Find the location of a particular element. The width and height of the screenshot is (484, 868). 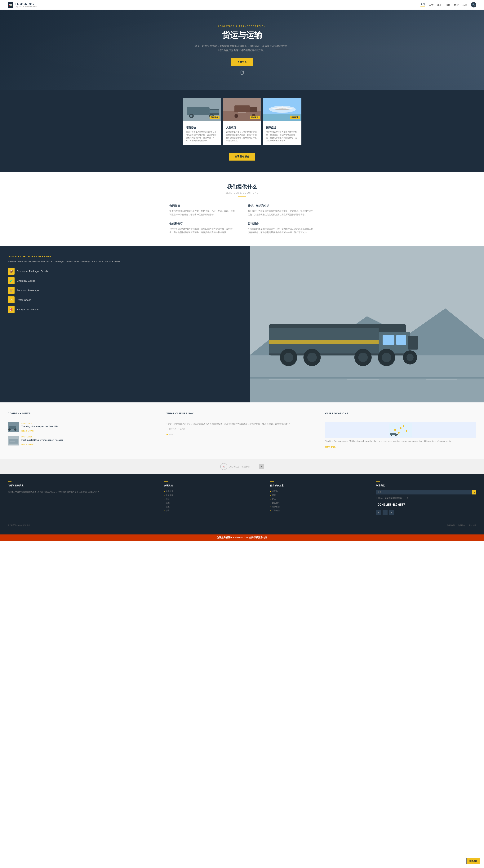

footer-privacy: 隐私政策 is located at coordinates (451, 525).